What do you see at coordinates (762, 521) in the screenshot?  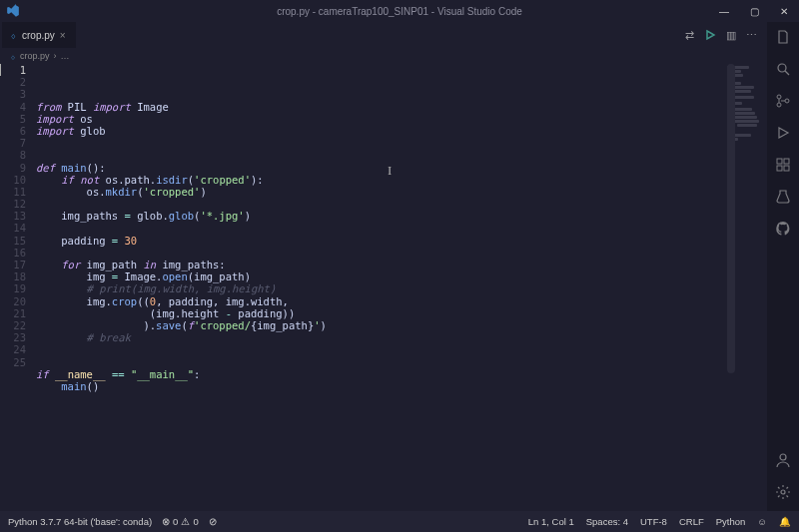 I see `status-feedback-icon: ☺` at bounding box center [762, 521].